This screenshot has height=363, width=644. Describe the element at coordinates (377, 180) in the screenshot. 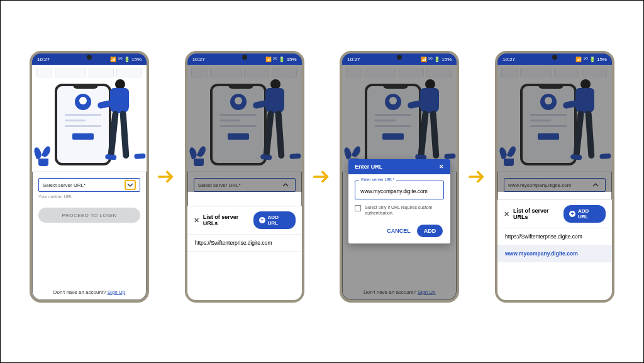

I see `field-label: Enter server URL*` at that location.